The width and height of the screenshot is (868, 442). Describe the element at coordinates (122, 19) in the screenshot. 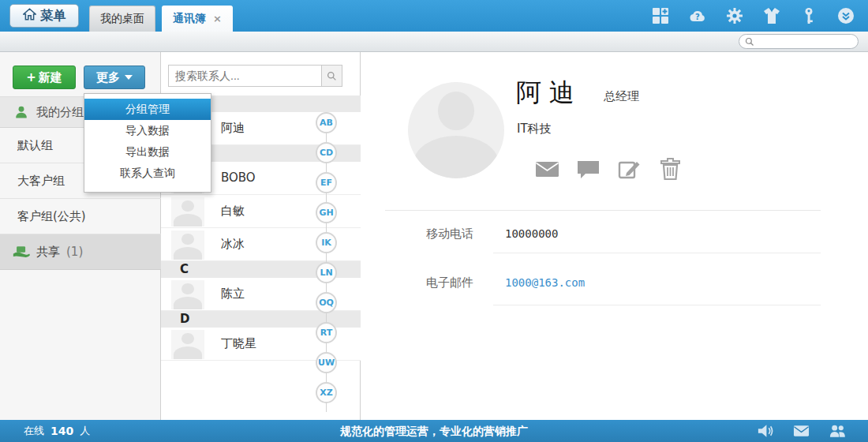

I see `tab-label: 我的桌面` at that location.